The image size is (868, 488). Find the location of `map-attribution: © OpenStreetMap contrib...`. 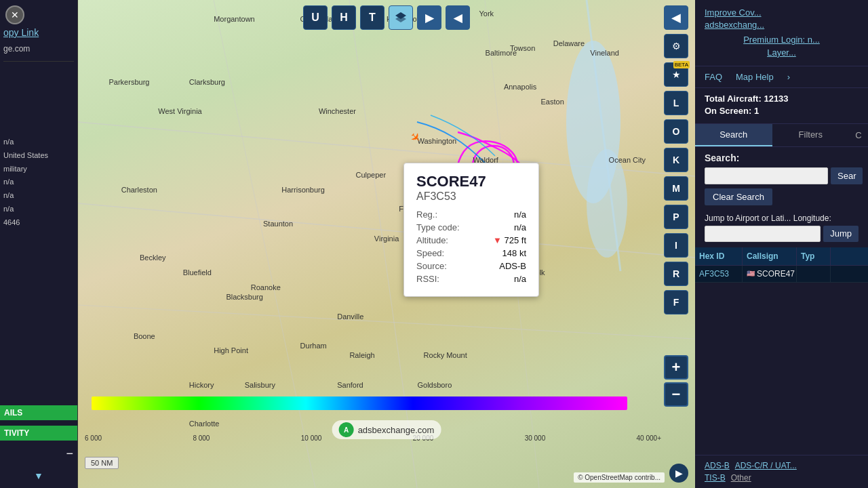

map-attribution: © OpenStreetMap contrib... is located at coordinates (619, 477).